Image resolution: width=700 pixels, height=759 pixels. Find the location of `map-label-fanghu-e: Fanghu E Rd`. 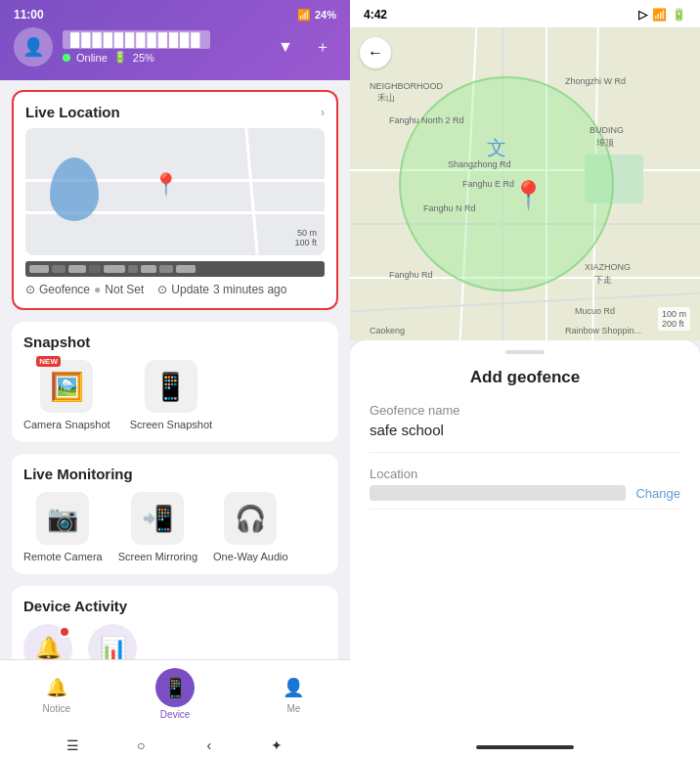

map-label-fanghu-e: Fanghu E Rd is located at coordinates (489, 184).